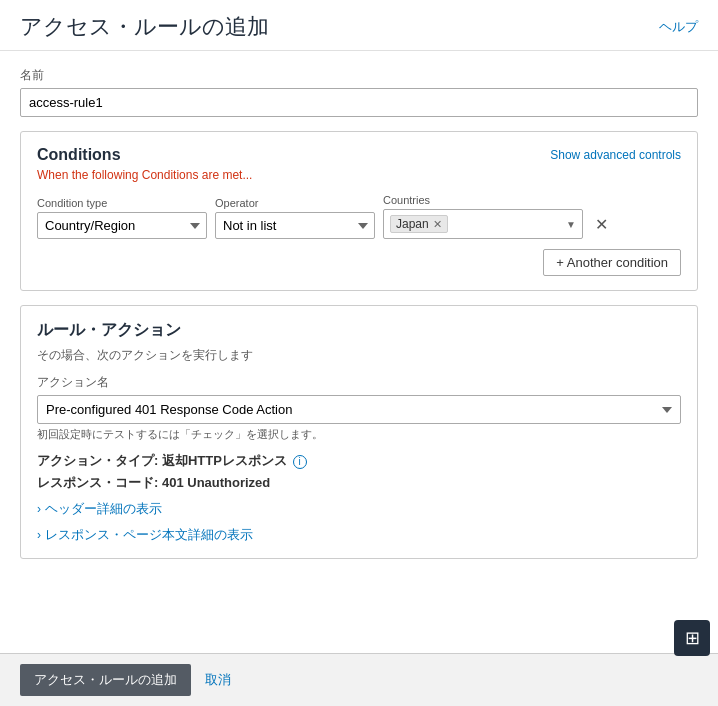 Image resolution: width=718 pixels, height=706 pixels. I want to click on name-input, so click(359, 102).